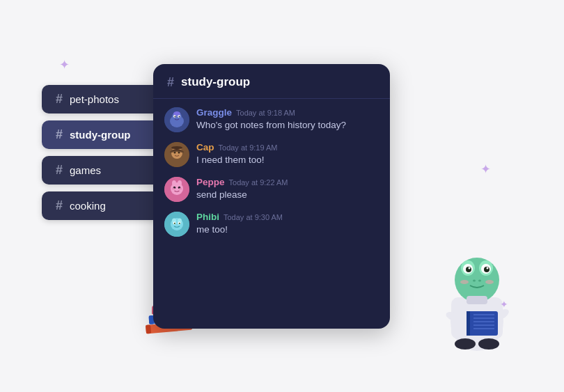  What do you see at coordinates (266, 113) in the screenshot?
I see `message-time-graggle: Today at 9:18 AM` at bounding box center [266, 113].